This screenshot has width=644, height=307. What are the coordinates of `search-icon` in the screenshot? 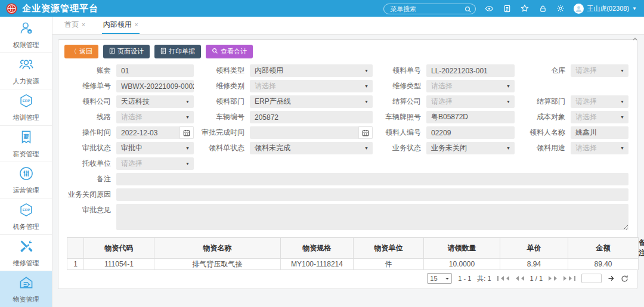 It's located at (468, 10).